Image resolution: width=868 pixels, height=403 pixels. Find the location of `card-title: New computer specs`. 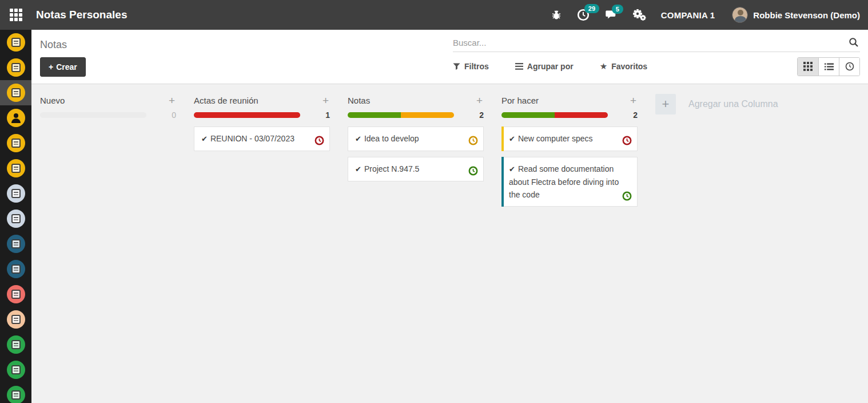

card-title: New computer specs is located at coordinates (556, 139).